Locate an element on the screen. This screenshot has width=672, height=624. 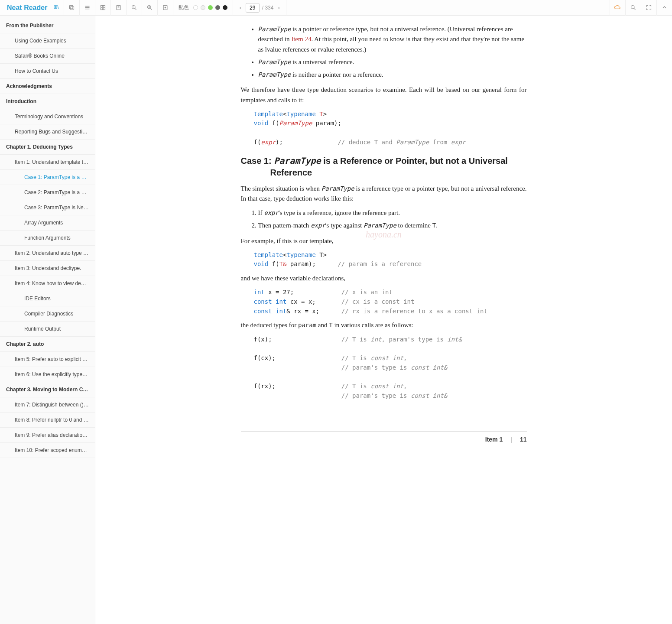
toc-item: Runtime Output is located at coordinates (48, 329).